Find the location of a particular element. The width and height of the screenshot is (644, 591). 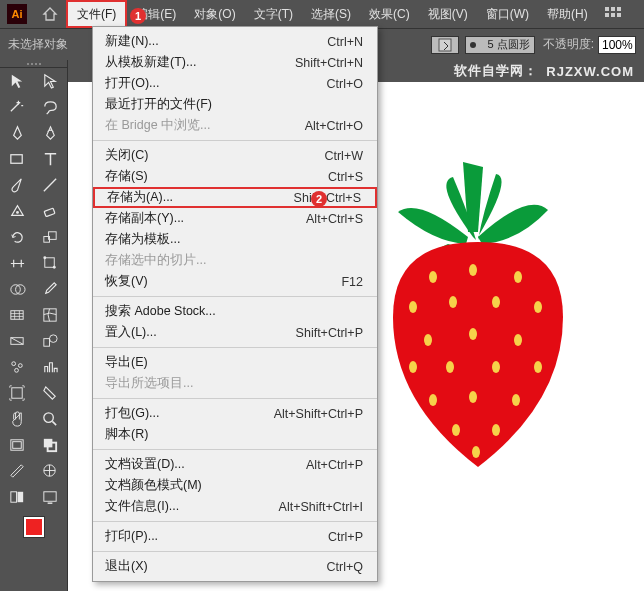

magic-wand-tool is located at coordinates (17, 107).